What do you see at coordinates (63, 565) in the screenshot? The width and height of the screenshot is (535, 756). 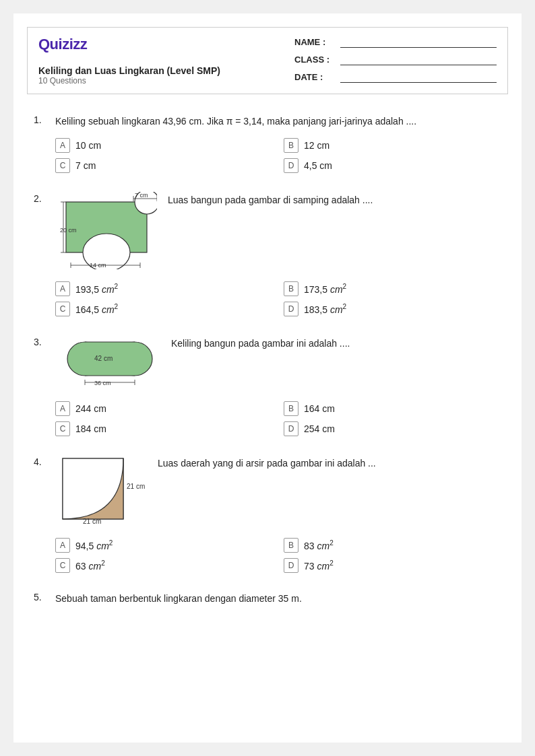 I see `q4-letter-c: C` at bounding box center [63, 565].